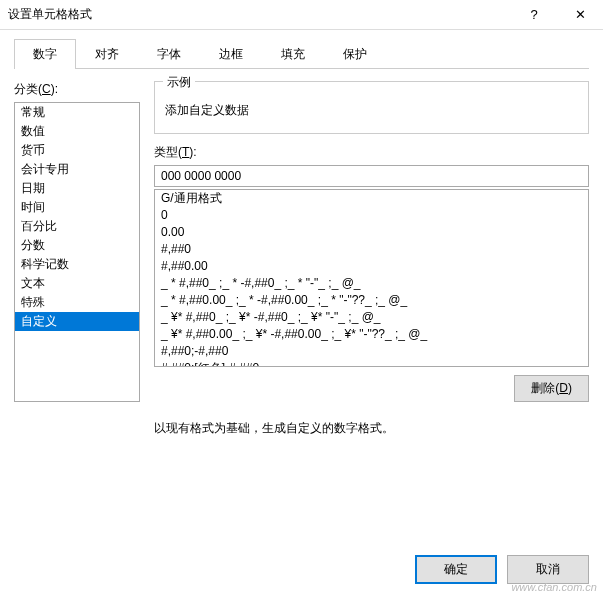 This screenshot has height=596, width=603. I want to click on category-label: 分类(C):, so click(77, 90).